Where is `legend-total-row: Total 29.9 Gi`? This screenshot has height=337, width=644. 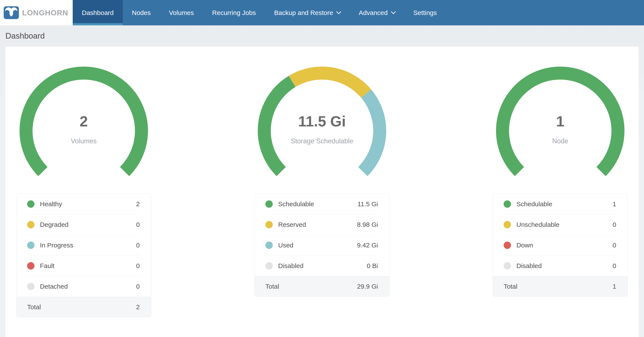
legend-total-row: Total 29.9 Gi is located at coordinates (322, 286).